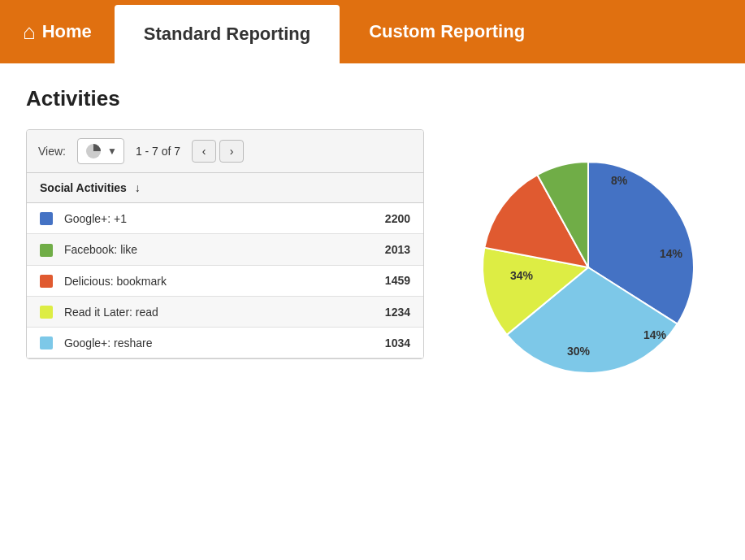  I want to click on table-header-row: Social Activities ↓, so click(225, 189).